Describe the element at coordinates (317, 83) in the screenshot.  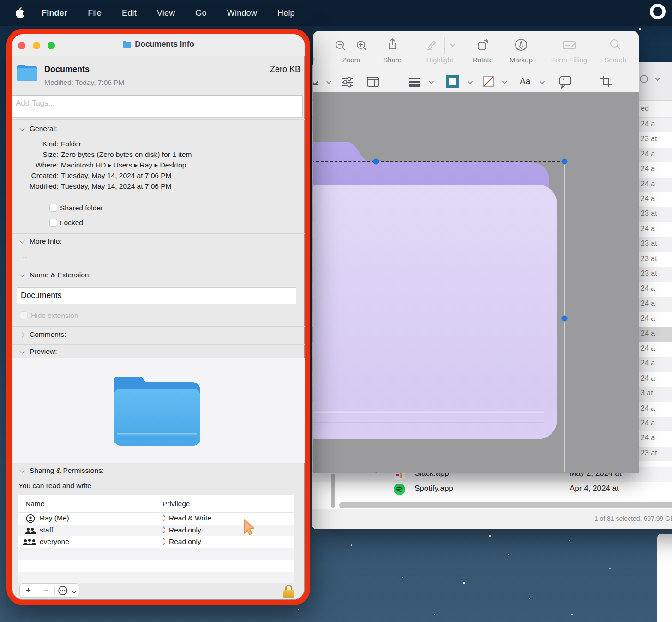
I see `sketch-tool-icon` at that location.